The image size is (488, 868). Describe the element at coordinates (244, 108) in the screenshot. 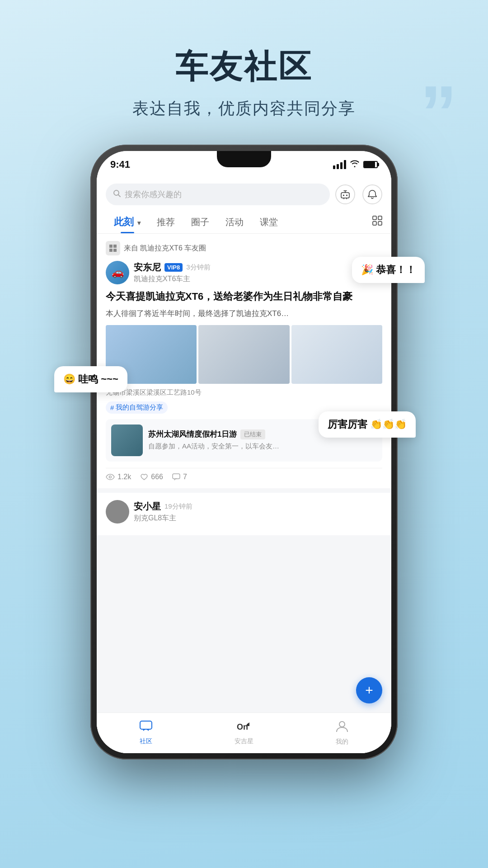

I see `hero-subtitle: 表达自我，优质内容共同分享` at that location.